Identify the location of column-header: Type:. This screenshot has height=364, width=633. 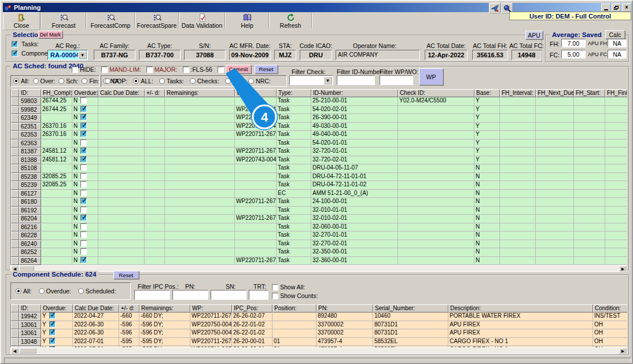
(294, 93).